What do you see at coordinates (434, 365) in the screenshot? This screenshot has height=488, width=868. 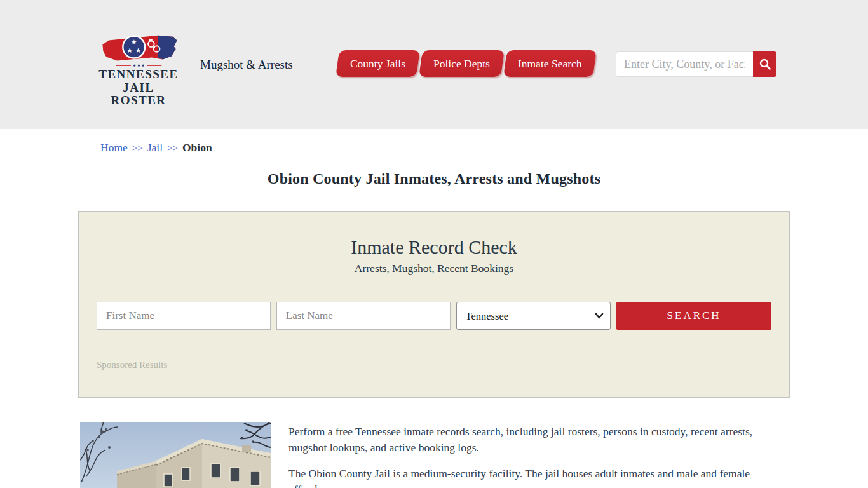 I see `sponsored-results-label: Sponsored Results` at bounding box center [434, 365].